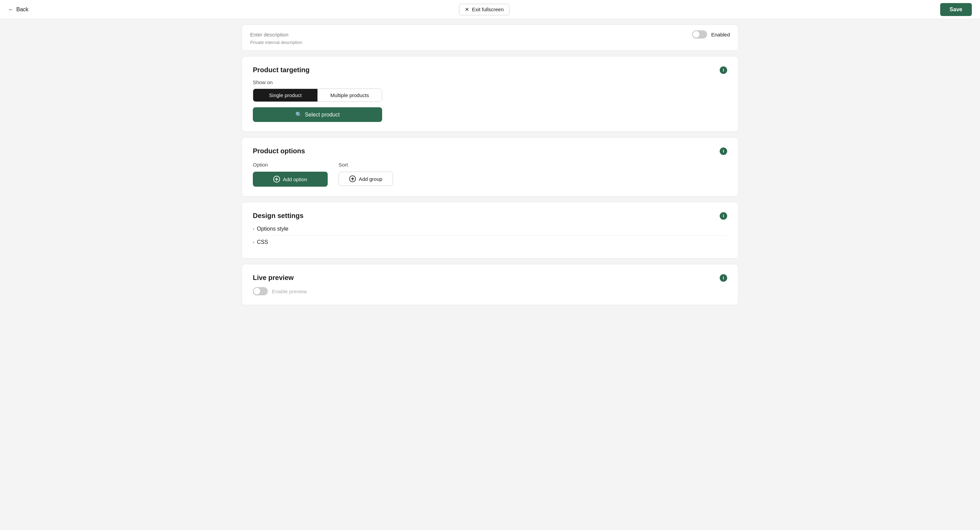 The height and width of the screenshot is (530, 980). I want to click on save-button: Save, so click(956, 10).